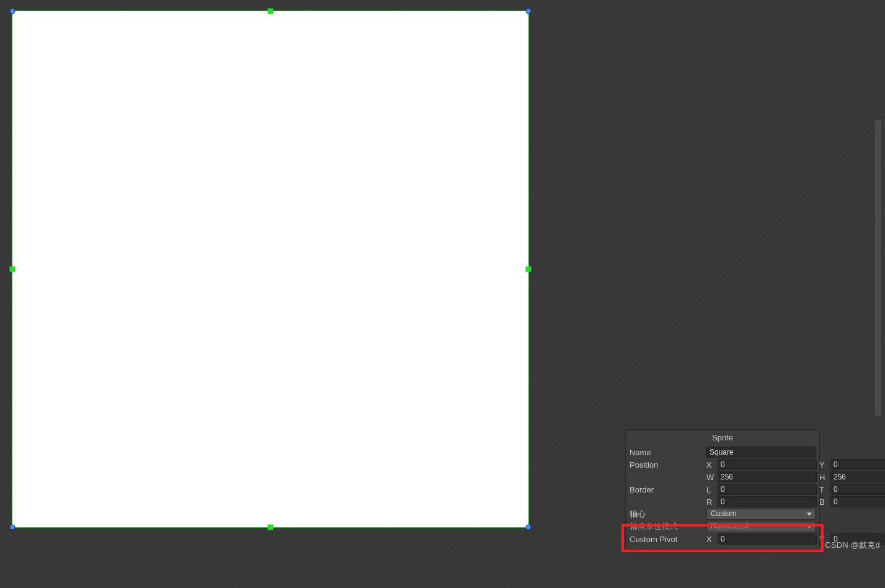  What do you see at coordinates (761, 452) in the screenshot?
I see `name-field` at bounding box center [761, 452].